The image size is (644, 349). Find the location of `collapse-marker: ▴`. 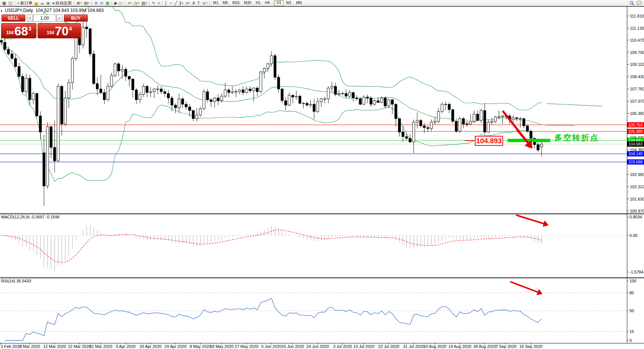

collapse-marker: ▴ is located at coordinates (1, 10).